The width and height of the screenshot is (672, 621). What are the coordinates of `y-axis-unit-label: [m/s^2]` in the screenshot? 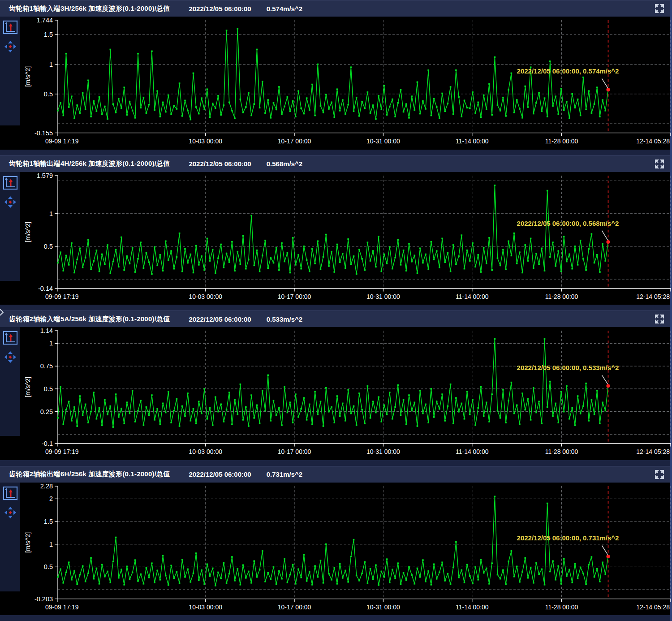 It's located at (28, 232).